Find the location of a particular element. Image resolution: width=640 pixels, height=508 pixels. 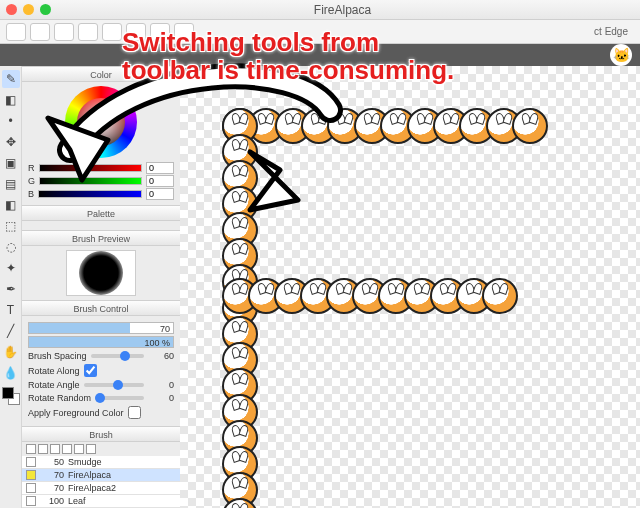

mascot-avatar-icon: 🐱 is located at coordinates (621, 55).